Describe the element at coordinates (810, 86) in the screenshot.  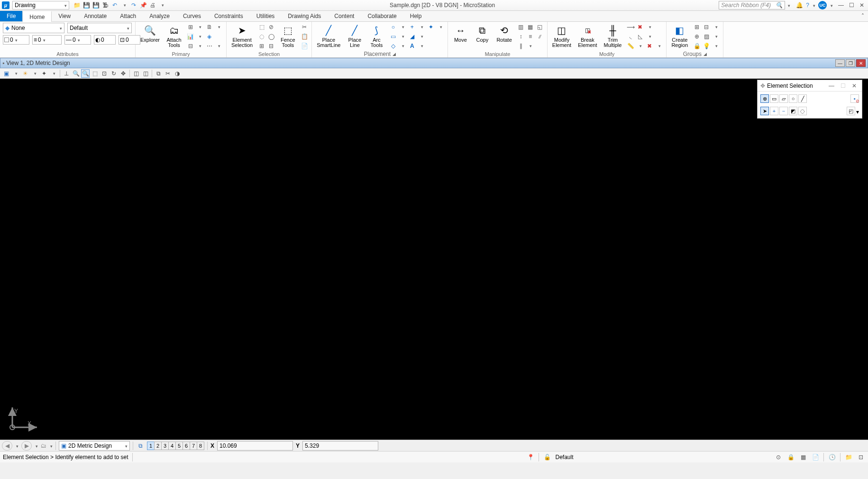
I see `palette-titlebar: ✥ Element Selection — ☐ ✕` at that location.